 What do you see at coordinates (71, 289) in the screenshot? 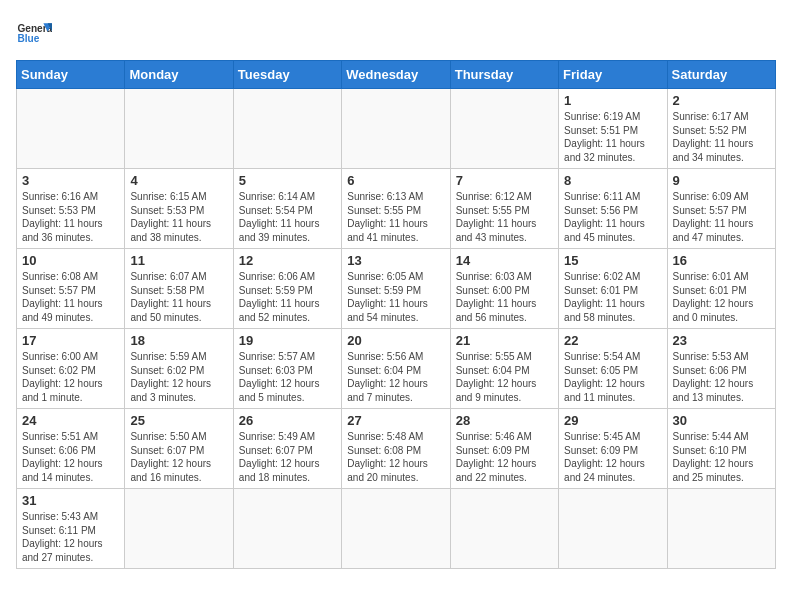
I see `day-cell: 10Sunrise: 6:08 AM Sunset: 5:57 PM Dayli…` at bounding box center [71, 289].